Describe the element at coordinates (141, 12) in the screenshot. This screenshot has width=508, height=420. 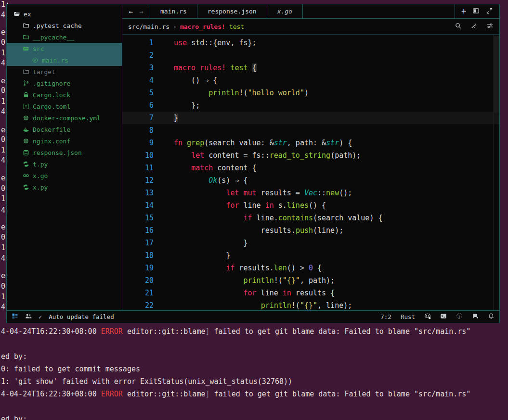
I see `forward-button: →` at that location.